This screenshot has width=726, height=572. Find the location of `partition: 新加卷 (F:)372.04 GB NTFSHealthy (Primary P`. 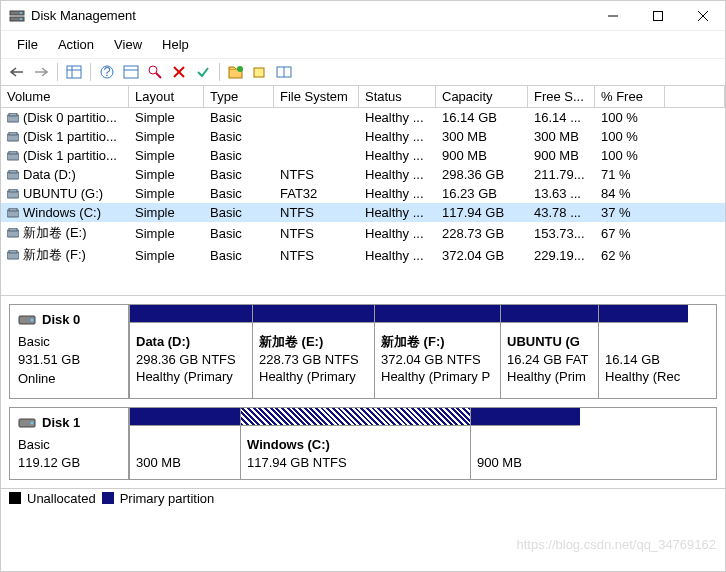

partition: 新加卷 (F:)372.04 GB NTFSHealthy (Primary P is located at coordinates (437, 352).